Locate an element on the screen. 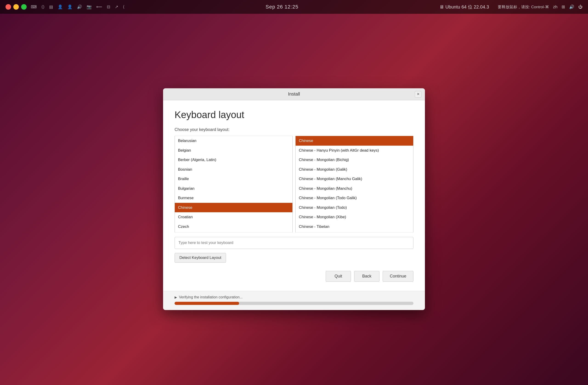  language-list: BelarusianBelgianBerber (Algeria, Latin)… is located at coordinates (234, 184).